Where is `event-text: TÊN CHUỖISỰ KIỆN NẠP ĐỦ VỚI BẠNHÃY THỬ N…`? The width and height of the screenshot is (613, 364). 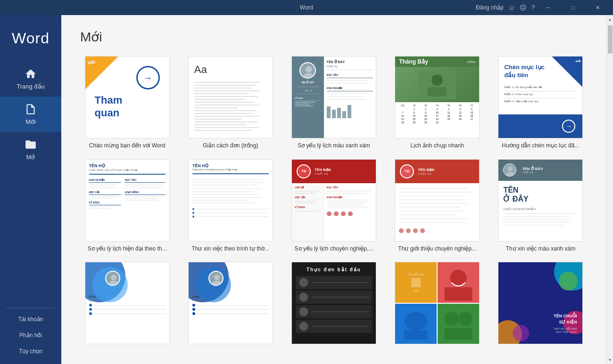
event-text: TÊN CHUỖISỰ KIỆN NẠP ĐỦ VỚI BẠNHÃY THỬ N… is located at coordinates (540, 326).